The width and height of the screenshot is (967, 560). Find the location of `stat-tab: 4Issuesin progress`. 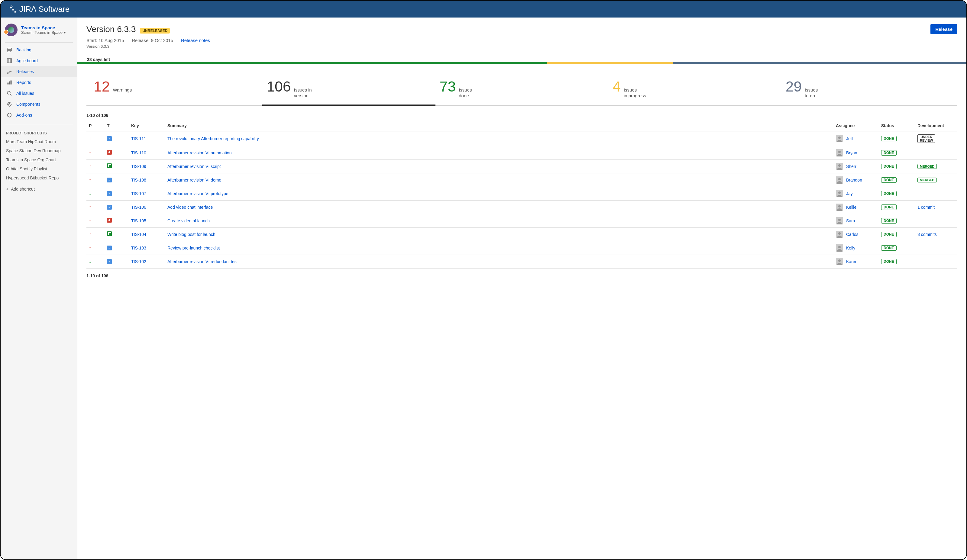

stat-tab: 4Issuesin progress is located at coordinates (695, 91).